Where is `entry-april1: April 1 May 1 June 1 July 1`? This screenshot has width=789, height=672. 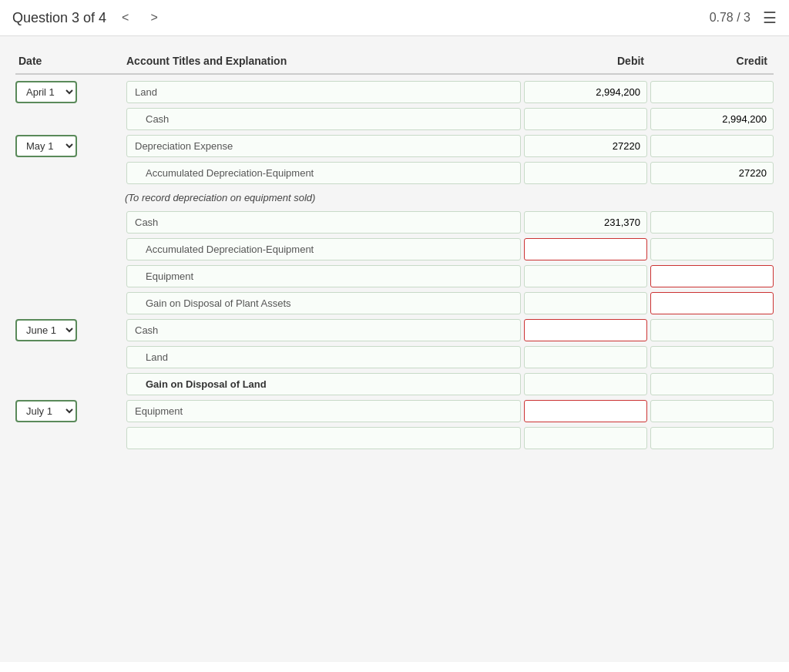 entry-april1: April 1 May 1 June 1 July 1 is located at coordinates (394, 106).